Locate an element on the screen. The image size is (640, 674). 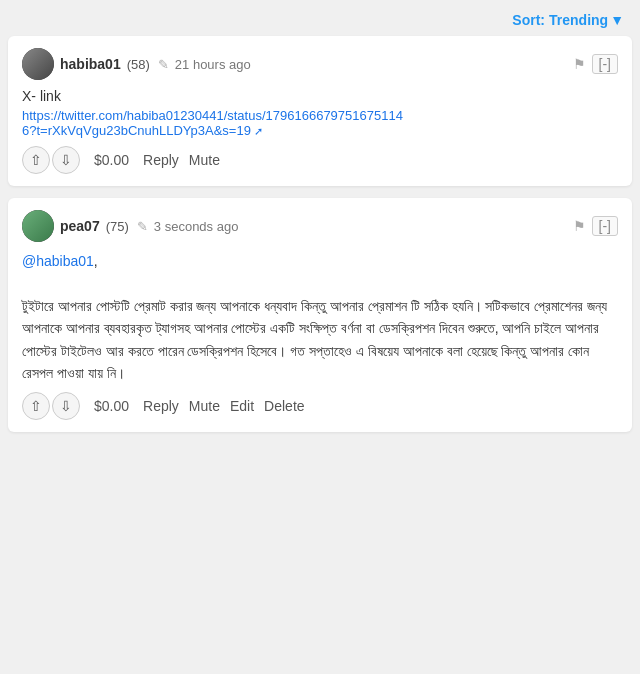
header-actions-2: ⚑ [-] is located at coordinates (596, 226).